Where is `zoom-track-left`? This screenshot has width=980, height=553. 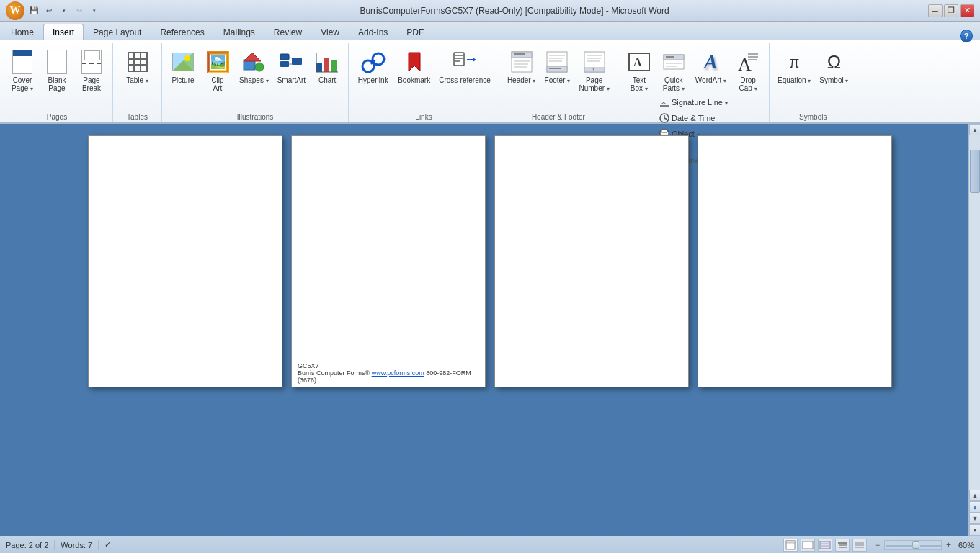
zoom-track-left is located at coordinates (899, 546).